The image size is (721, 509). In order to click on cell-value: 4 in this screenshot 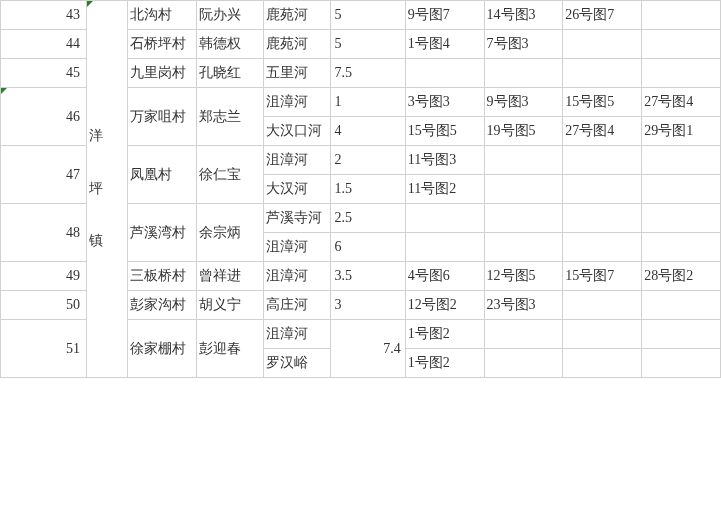, I will do `click(368, 132)`.